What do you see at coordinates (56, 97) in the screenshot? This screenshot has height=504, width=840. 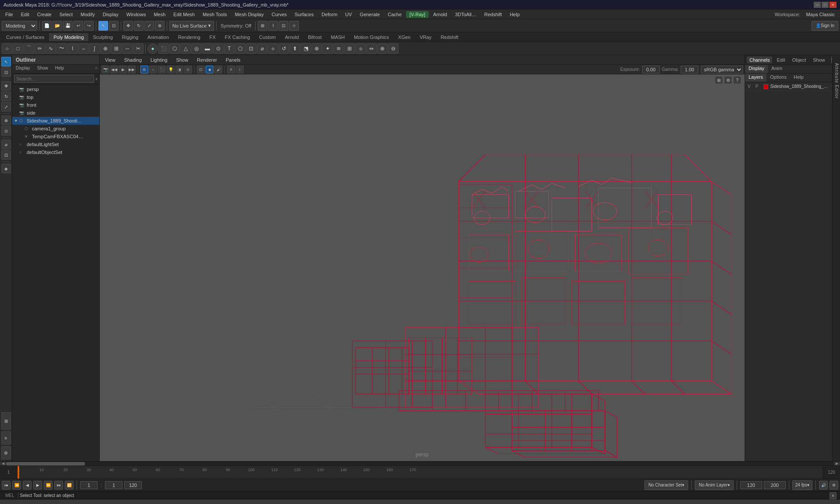 I see `outliner-item-top: 📷 top` at bounding box center [56, 97].